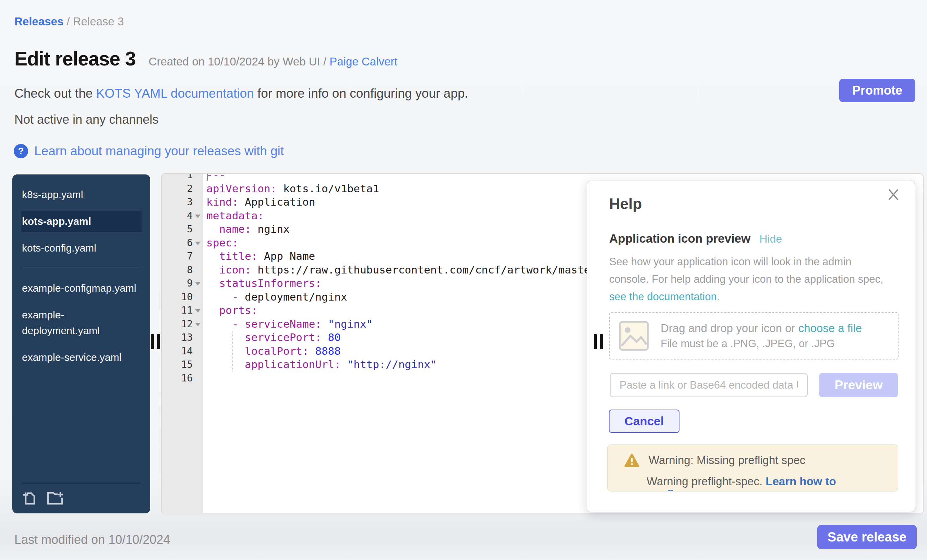  I want to click on new-file-icon, so click(29, 498).